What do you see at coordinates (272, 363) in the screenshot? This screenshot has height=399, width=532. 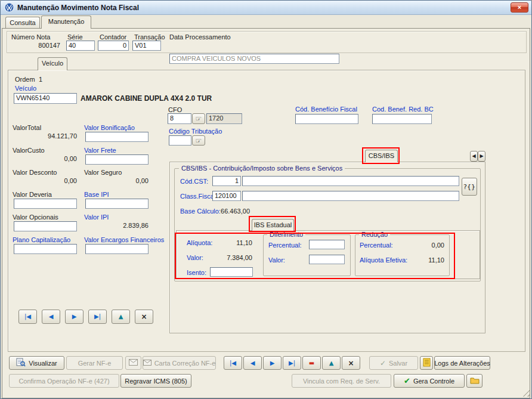 I see `footer-nav-next-button: ▶` at bounding box center [272, 363].